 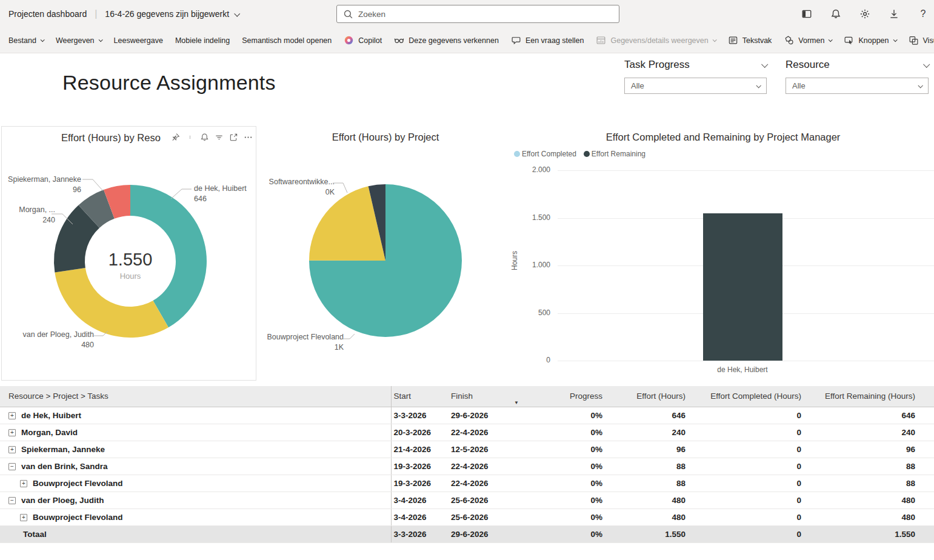 I want to click on effort-remaining-hours: 240, so click(x=858, y=432).